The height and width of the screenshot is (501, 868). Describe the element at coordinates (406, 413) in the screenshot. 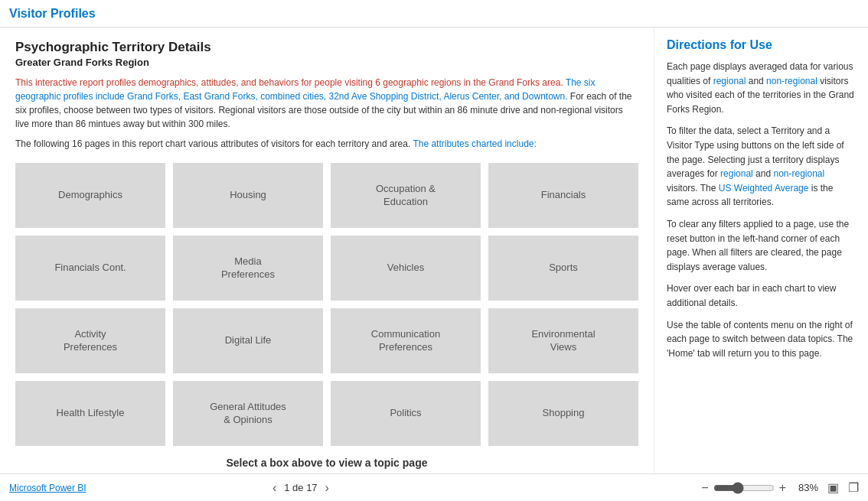

I see `topic-box-politics: Politics` at that location.